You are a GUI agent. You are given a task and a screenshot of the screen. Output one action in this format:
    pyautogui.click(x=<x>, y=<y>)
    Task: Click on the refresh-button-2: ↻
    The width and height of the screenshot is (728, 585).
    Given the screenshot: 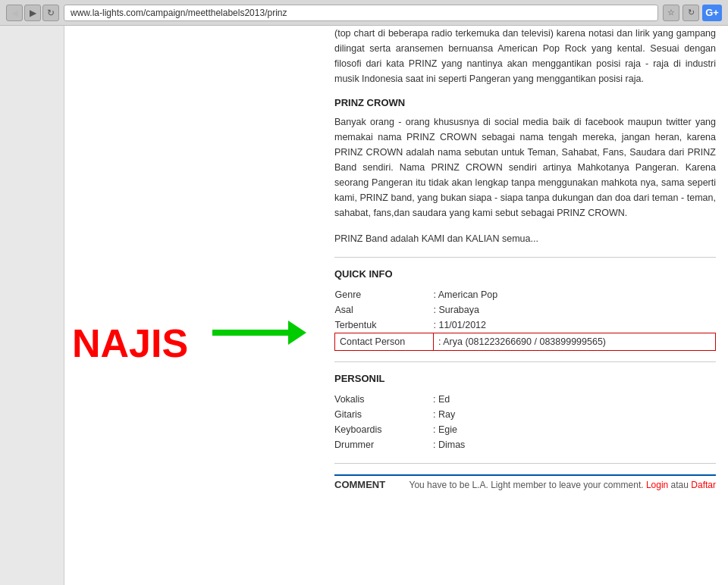 What is the action you would take?
    pyautogui.click(x=691, y=13)
    